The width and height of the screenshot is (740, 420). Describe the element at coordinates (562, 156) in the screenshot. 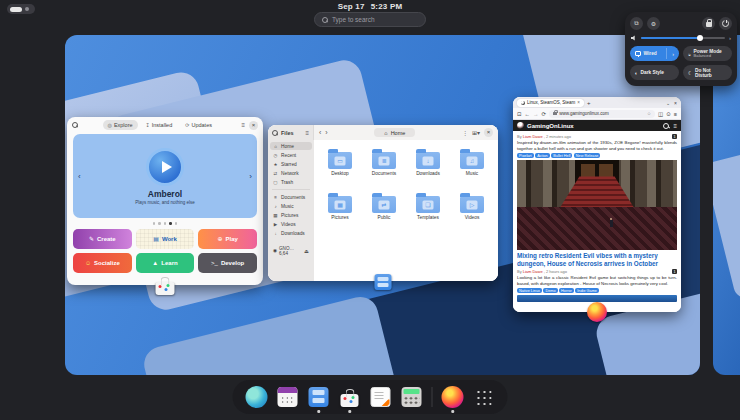

I see `tag: Bullet Hell` at that location.